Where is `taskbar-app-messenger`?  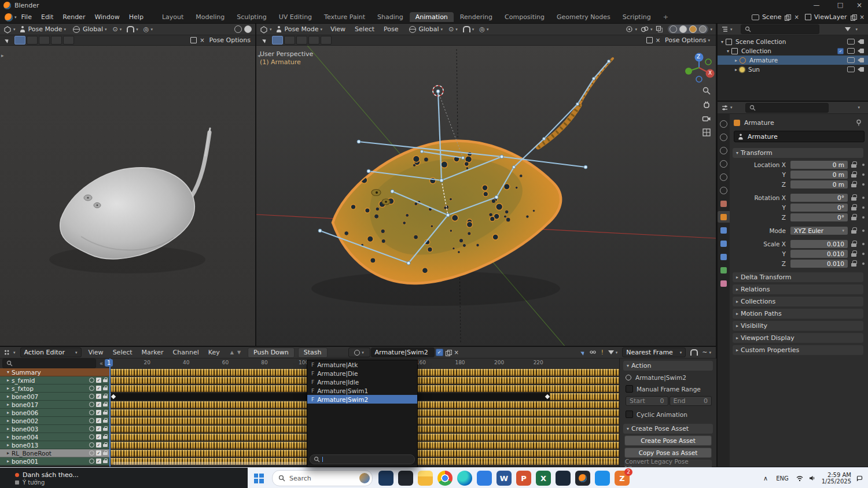
taskbar-app-messenger is located at coordinates (602, 478).